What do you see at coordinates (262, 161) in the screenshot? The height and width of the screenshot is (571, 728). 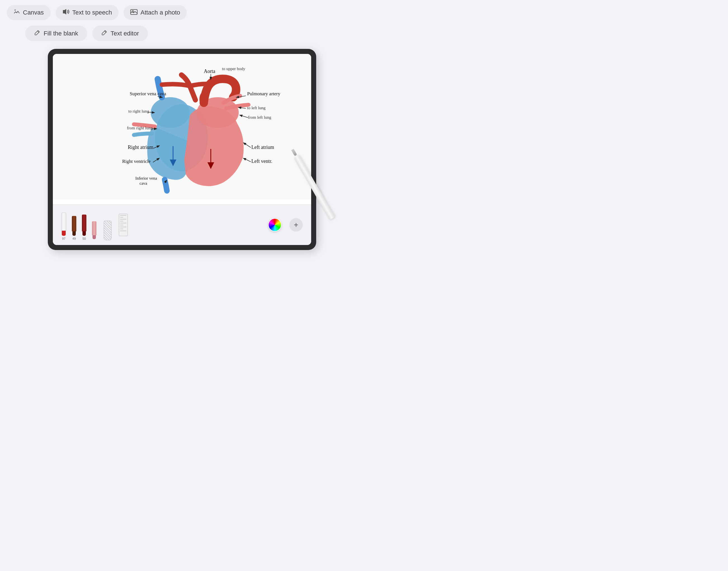 I see `svg-text: Left ventr.` at bounding box center [262, 161].